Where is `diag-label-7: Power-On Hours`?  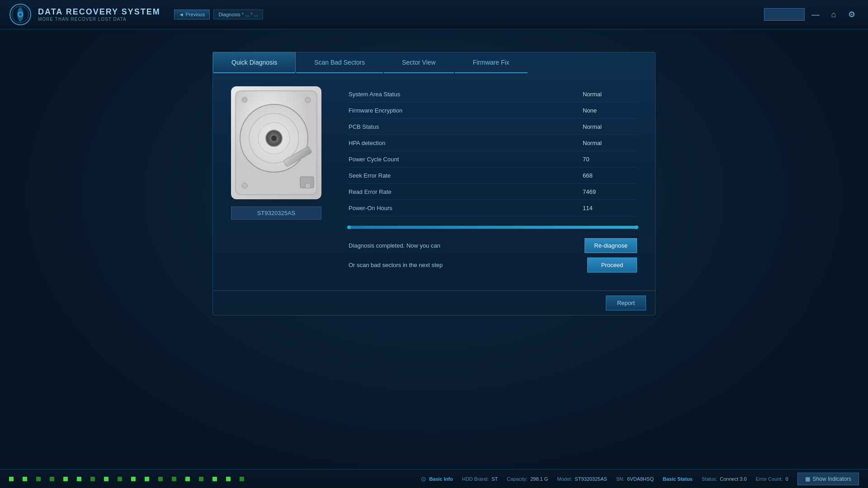
diag-label-7: Power-On Hours is located at coordinates (466, 208).